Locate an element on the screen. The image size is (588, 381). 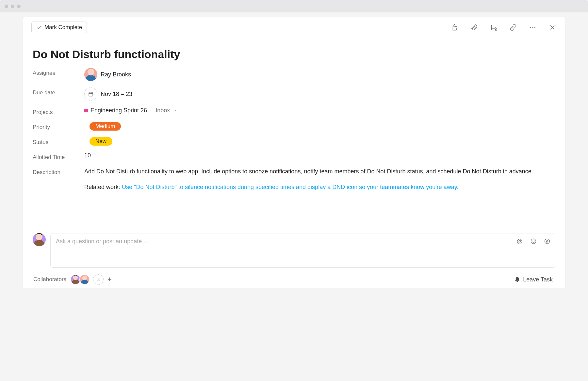
field-projects: Projects Engineering Sprint 26 Inbox is located at coordinates (294, 111).